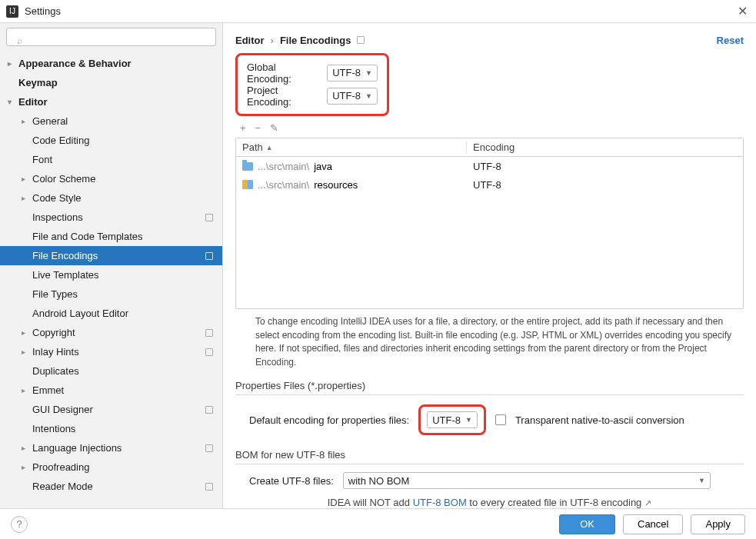  I want to click on bom-value: with NO BOM, so click(378, 481).